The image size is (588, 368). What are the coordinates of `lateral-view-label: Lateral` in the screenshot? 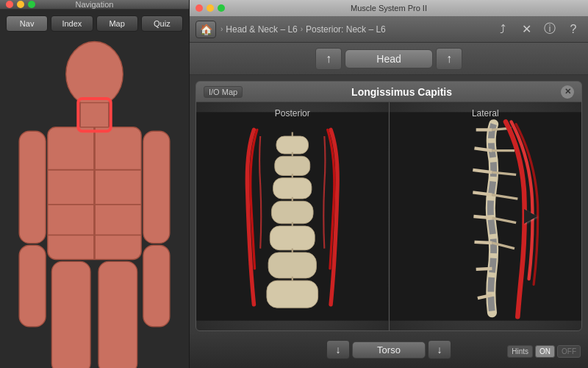 It's located at (486, 113).